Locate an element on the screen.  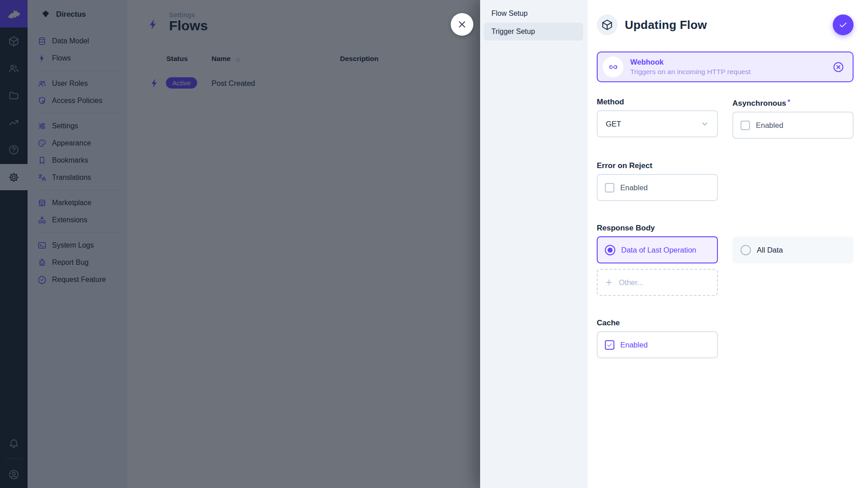
drawer-nav-flow-setup: Flow Setup is located at coordinates (533, 14).